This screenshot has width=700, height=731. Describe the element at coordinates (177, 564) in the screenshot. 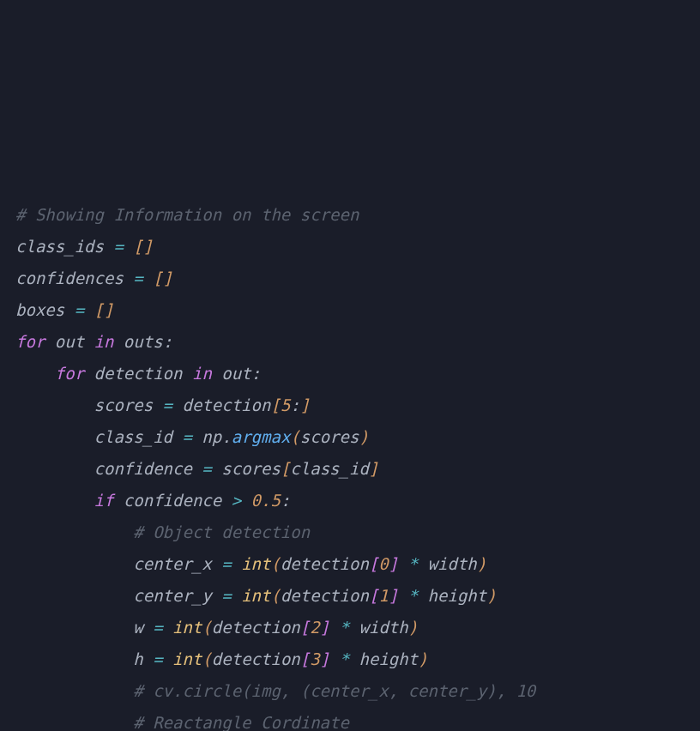

I see `token-var2: center_x` at that location.